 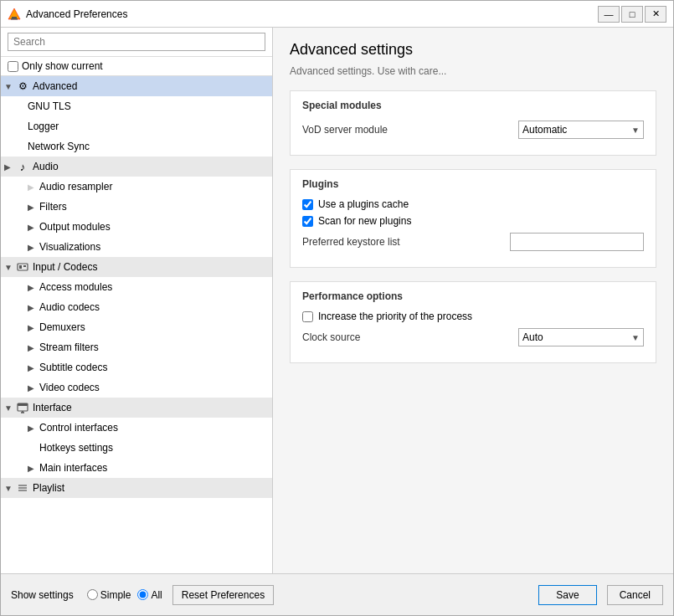 I want to click on vod-server-row: VoD server module Automatic ▼, so click(x=473, y=130).